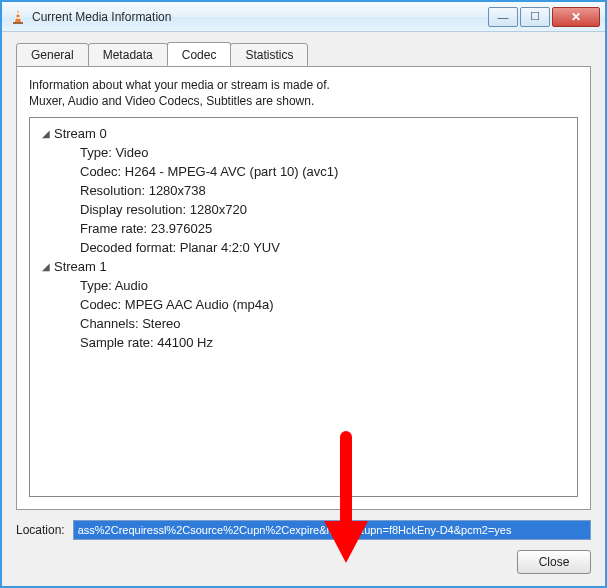 This screenshot has width=607, height=588. Describe the element at coordinates (257, 17) in the screenshot. I see `window-title: Current Media Information` at that location.